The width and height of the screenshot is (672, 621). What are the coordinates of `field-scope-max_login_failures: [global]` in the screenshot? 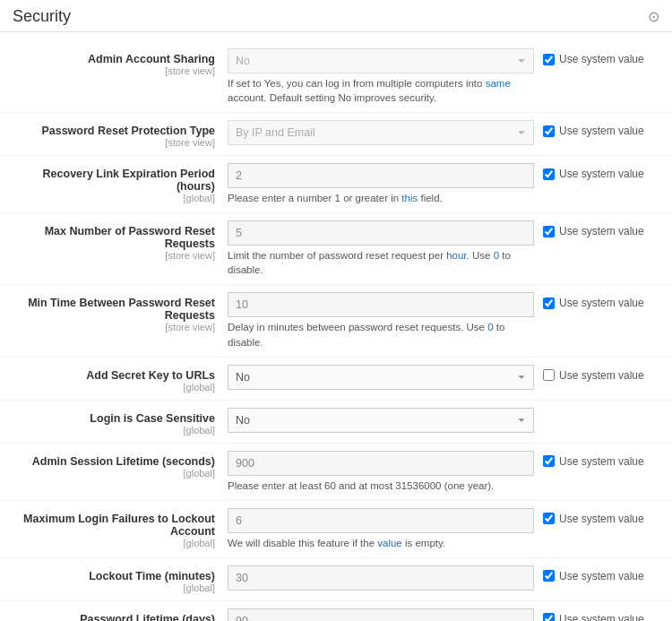 It's located at (114, 543).